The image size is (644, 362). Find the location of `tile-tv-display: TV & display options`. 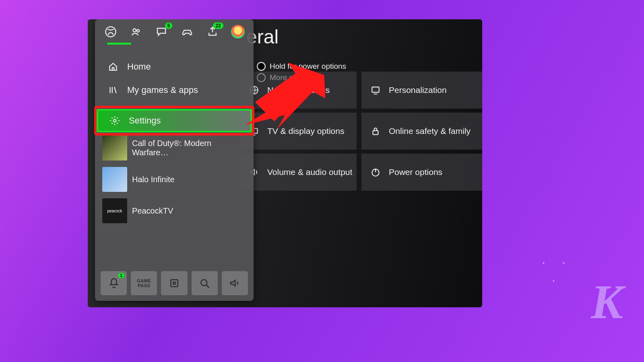

tile-tv-display: TV & display options is located at coordinates (298, 131).